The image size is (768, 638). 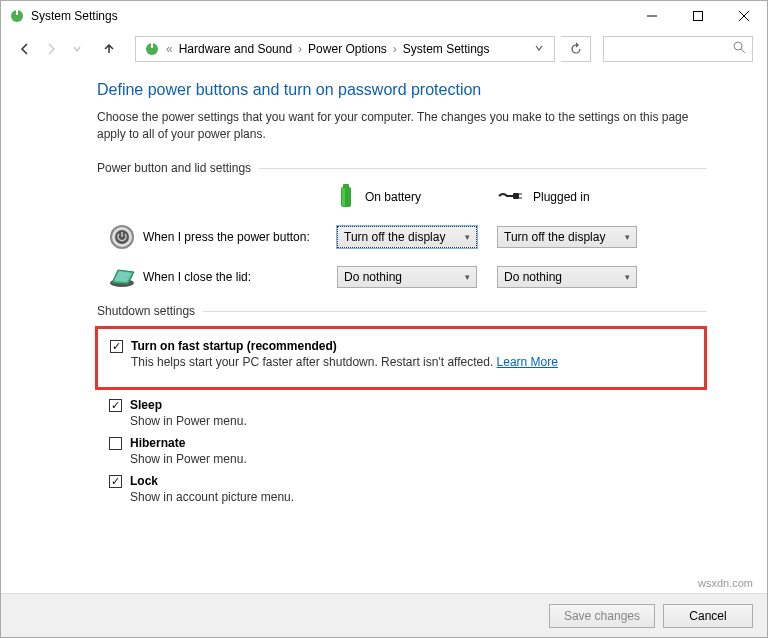 I want to click on section-shutdown: Shutdown settings, so click(x=402, y=311).